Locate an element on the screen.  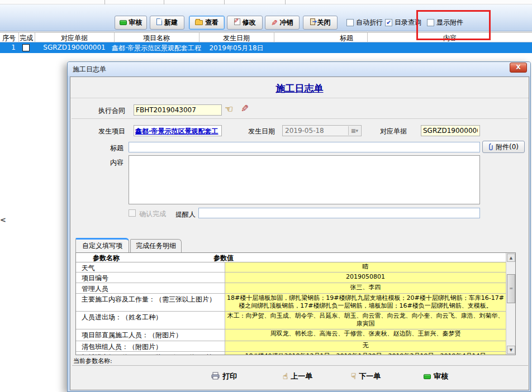
toolbar-button-view: 查看 is located at coordinates (207, 22).